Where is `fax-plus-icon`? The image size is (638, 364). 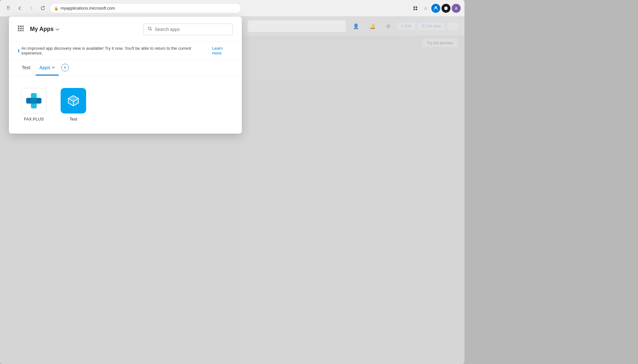 fax-plus-icon is located at coordinates (34, 101).